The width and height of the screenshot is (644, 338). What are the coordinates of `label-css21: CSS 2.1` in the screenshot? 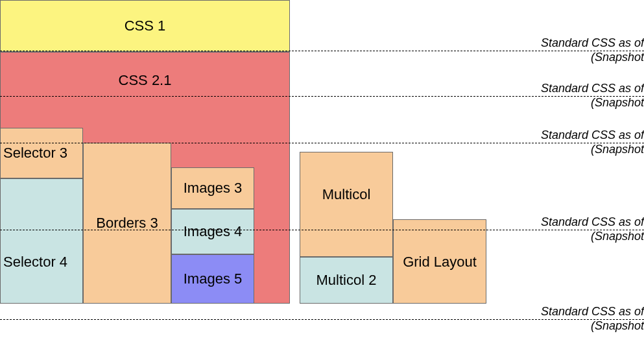 It's located at (145, 80).